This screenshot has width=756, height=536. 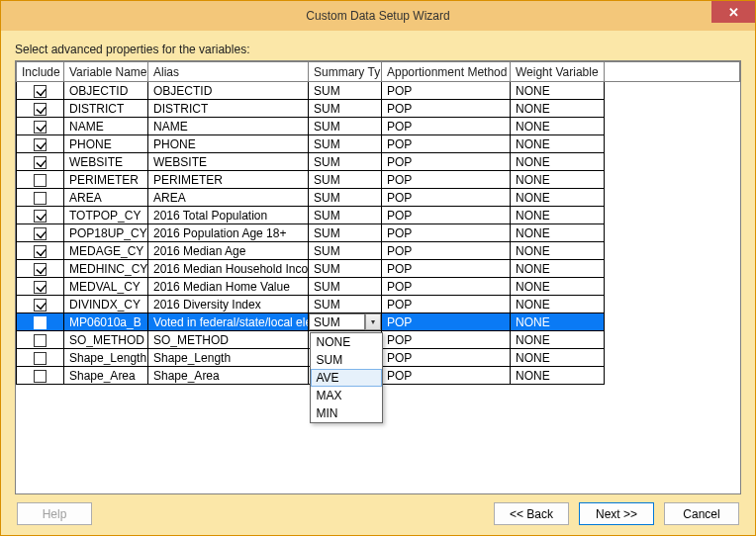 What do you see at coordinates (336, 322) in the screenshot?
I see `summary-type-combo-text: SUM` at bounding box center [336, 322].